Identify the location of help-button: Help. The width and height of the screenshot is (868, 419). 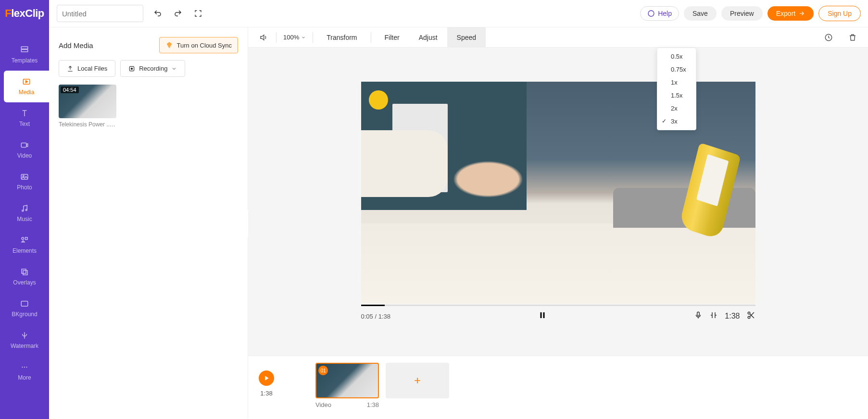
(660, 13).